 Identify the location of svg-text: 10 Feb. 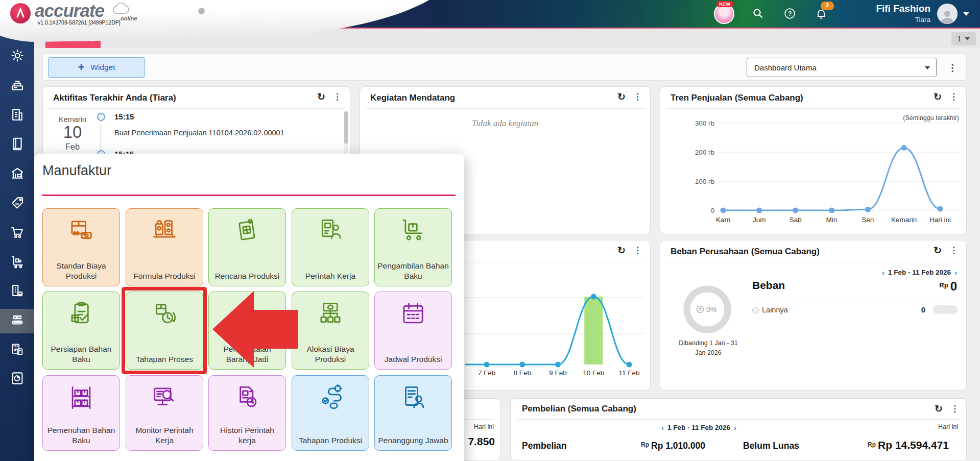
(593, 373).